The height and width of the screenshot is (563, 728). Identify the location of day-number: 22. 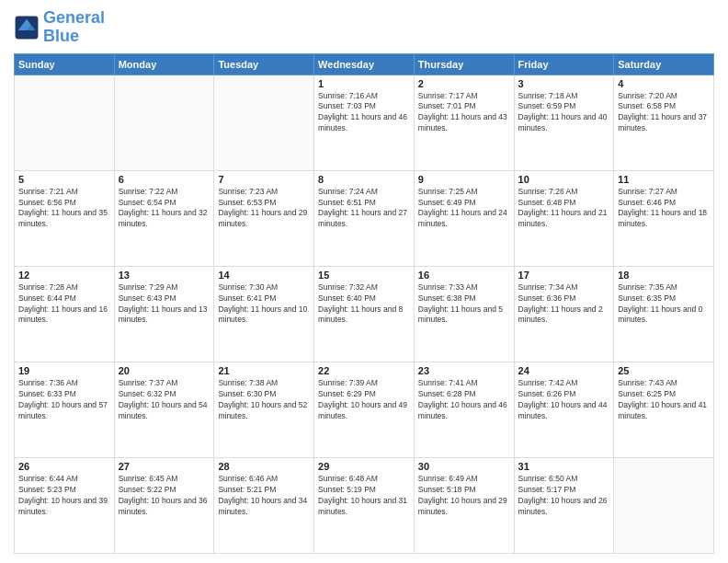
(364, 371).